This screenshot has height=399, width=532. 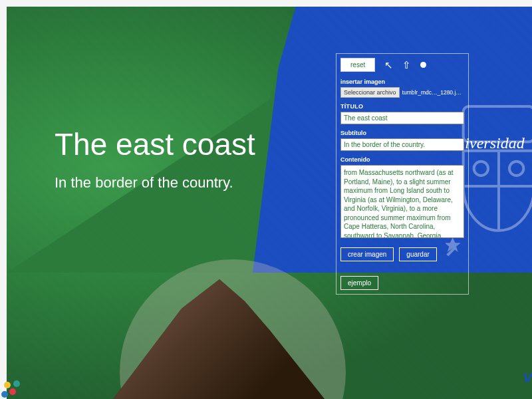 I want to click on insert-image-label: insertar imagen, so click(x=402, y=82).